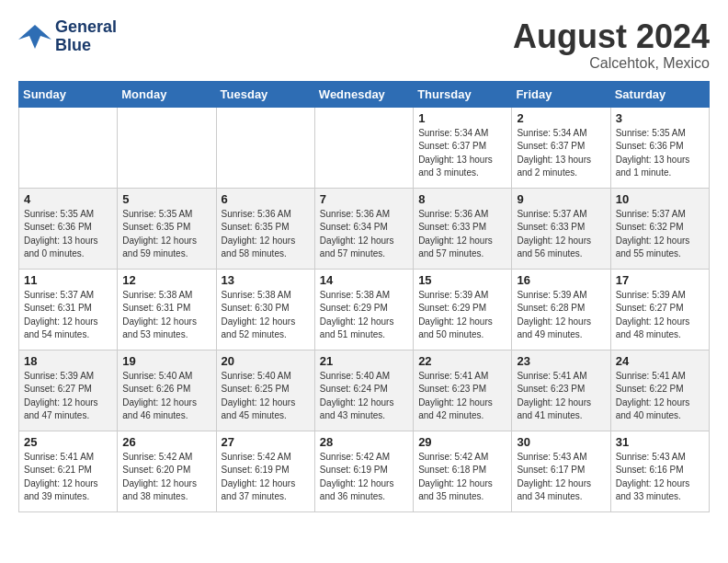 The height and width of the screenshot is (563, 728). I want to click on day-info: Sunrise: 5:37 AM Sunset: 6:32 PM Dayligh…, so click(660, 235).